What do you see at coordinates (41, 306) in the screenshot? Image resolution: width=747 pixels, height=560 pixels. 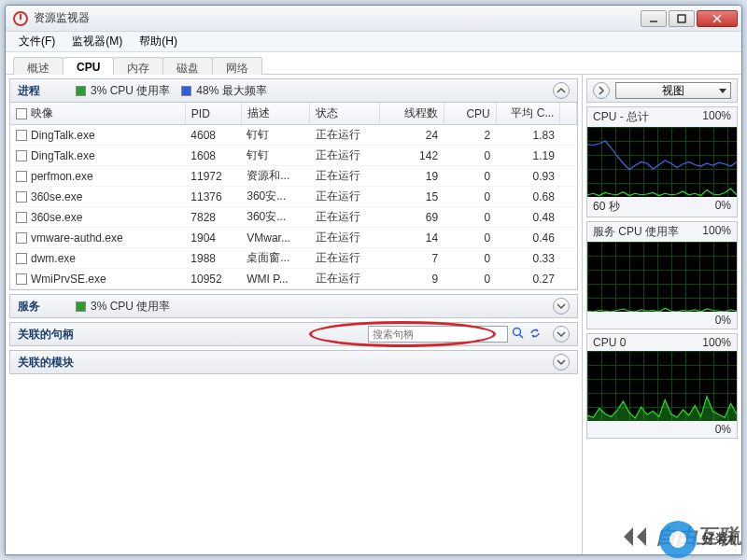 I see `services-title: 服务` at bounding box center [41, 306].